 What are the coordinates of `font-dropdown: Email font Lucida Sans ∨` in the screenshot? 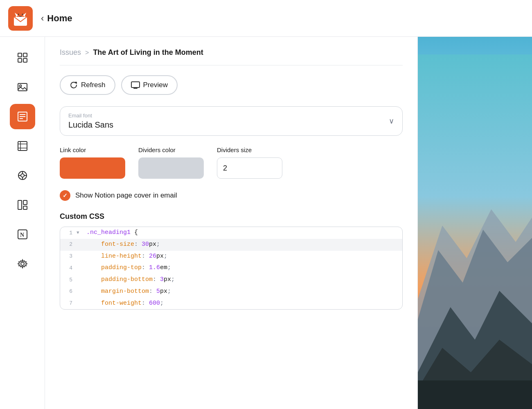 It's located at (231, 121).